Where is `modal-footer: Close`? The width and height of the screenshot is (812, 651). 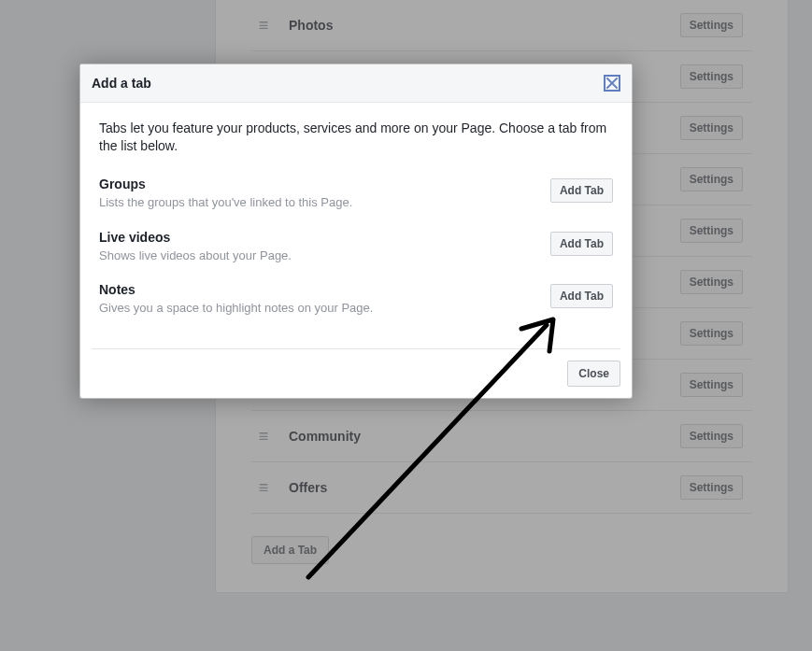 modal-footer: Close is located at coordinates (356, 374).